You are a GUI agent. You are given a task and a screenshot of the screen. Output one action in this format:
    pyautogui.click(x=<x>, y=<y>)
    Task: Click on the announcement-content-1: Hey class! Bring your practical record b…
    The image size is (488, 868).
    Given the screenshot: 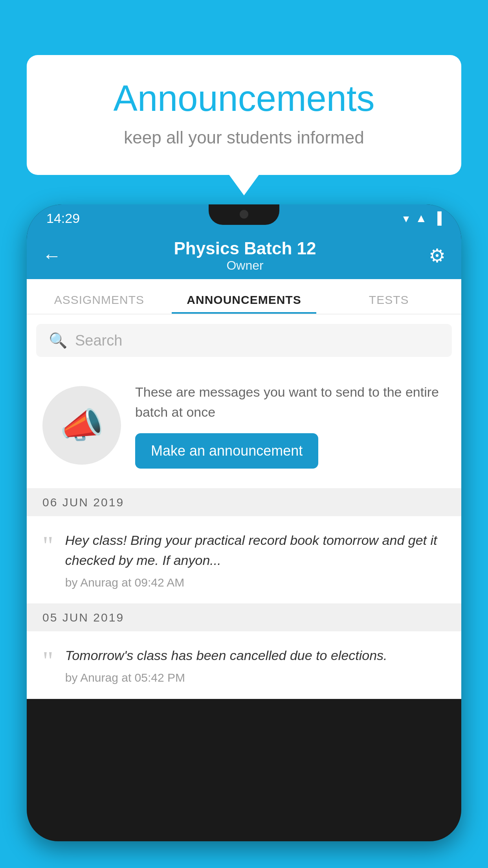 What is the action you would take?
    pyautogui.click(x=255, y=560)
    